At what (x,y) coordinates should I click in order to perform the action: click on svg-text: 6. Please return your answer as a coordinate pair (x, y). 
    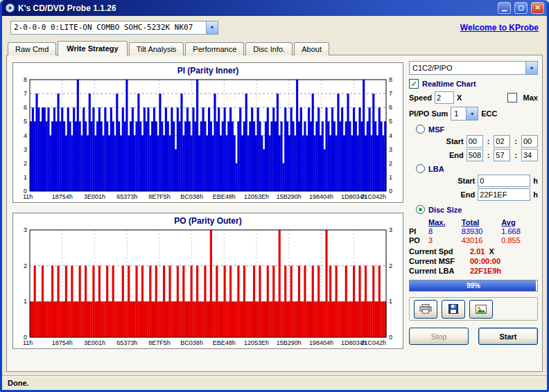
    Looking at the image, I should click on (25, 107).